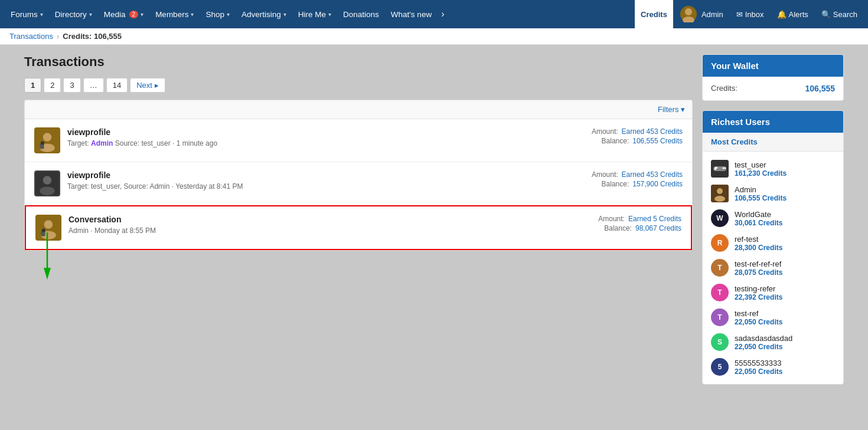  I want to click on nav-more-button: ›, so click(443, 14).